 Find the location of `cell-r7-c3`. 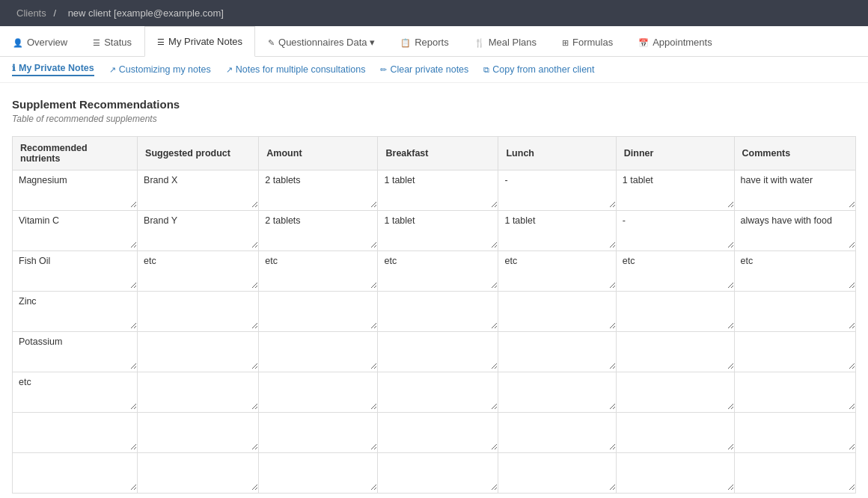

cell-r7-c3 is located at coordinates (438, 473).